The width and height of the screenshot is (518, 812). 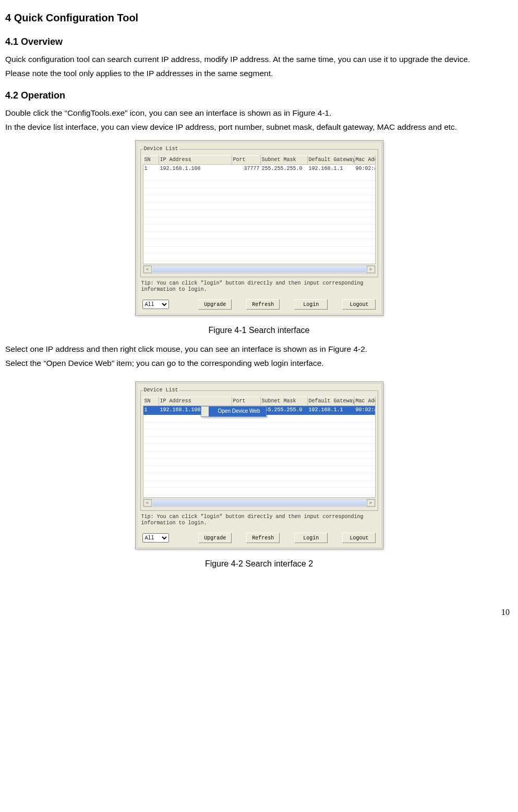 I want to click on page-number: 10, so click(x=258, y=612).